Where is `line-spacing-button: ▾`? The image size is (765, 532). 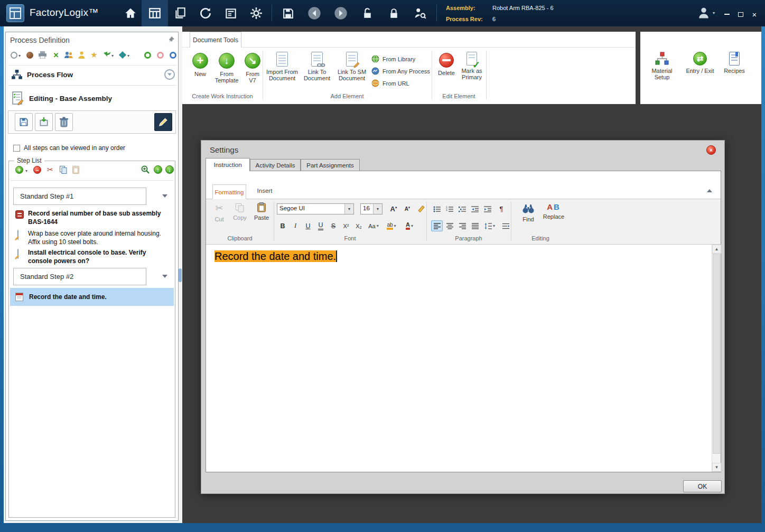
line-spacing-button: ▾ is located at coordinates (490, 226).